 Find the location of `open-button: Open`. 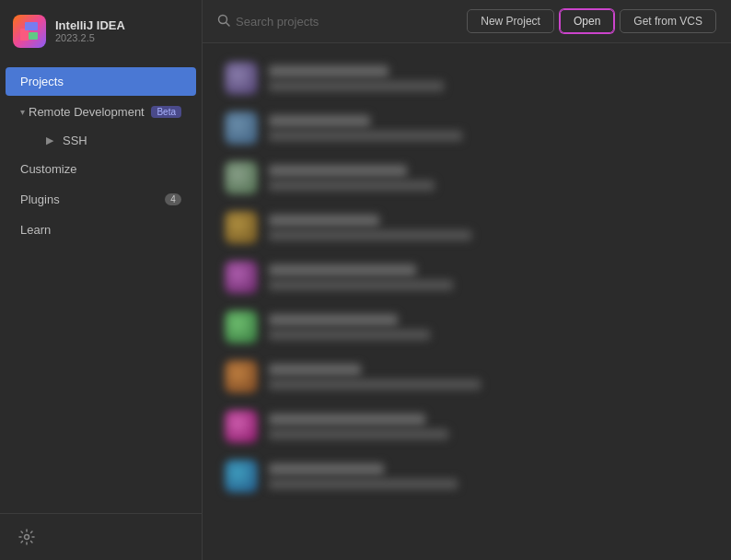

open-button: Open is located at coordinates (587, 21).